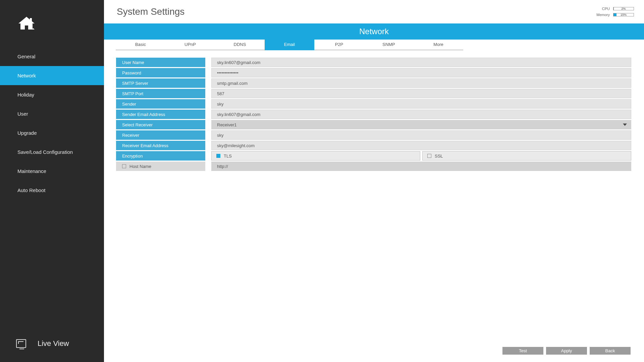 The width and height of the screenshot is (644, 362). Describe the element at coordinates (421, 135) in the screenshot. I see `receiver-input` at that location.